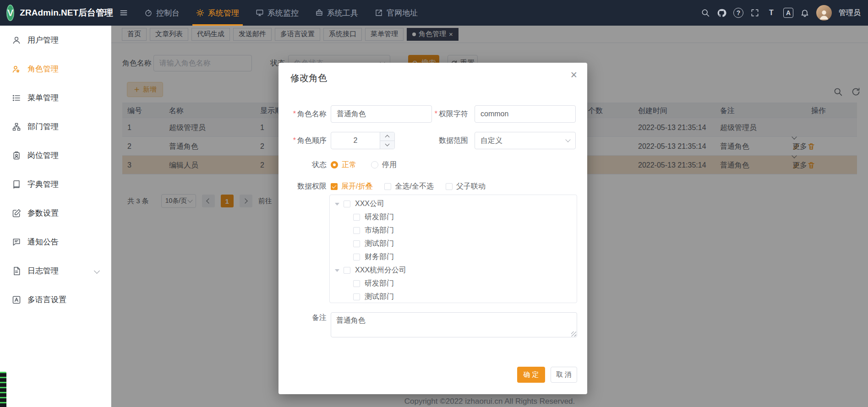 This screenshot has height=407, width=868. I want to click on topbar-actions: ? T A 管理员, so click(784, 13).